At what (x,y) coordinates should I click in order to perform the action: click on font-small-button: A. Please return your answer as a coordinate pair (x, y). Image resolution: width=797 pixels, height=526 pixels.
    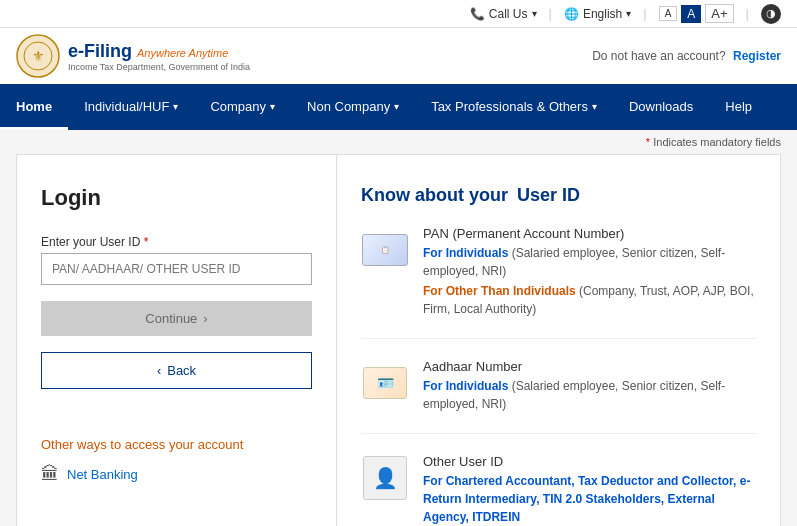
    Looking at the image, I should click on (668, 14).